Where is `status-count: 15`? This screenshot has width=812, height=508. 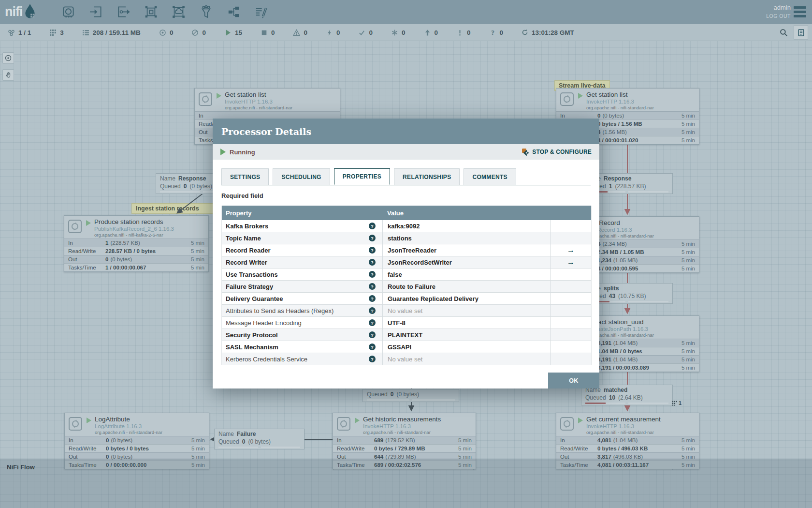 status-count: 15 is located at coordinates (239, 33).